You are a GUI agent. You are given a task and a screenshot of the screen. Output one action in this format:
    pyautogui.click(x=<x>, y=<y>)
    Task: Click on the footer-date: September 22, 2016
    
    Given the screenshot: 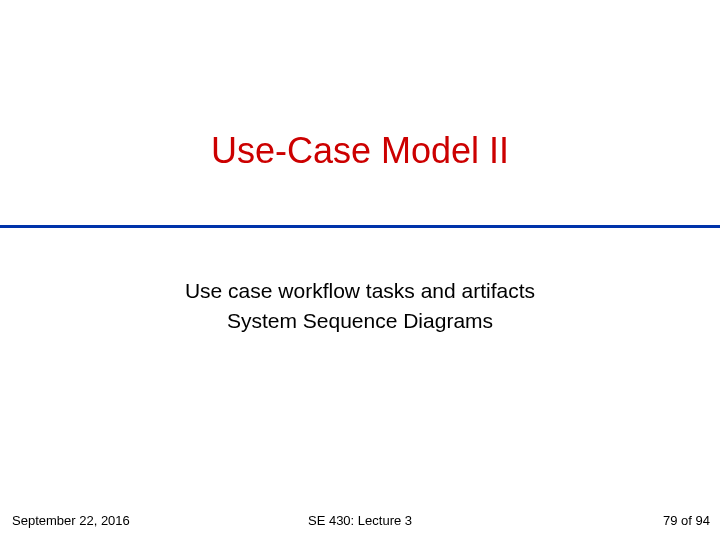 What is the action you would take?
    pyautogui.click(x=71, y=520)
    